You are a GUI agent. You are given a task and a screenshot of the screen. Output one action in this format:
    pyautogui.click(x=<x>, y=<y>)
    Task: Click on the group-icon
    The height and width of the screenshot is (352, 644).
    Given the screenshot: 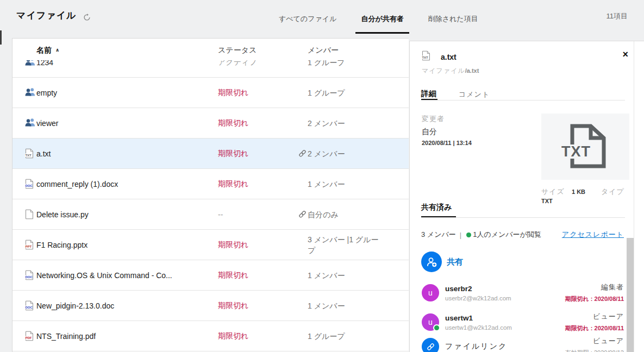 What is the action you would take?
    pyautogui.click(x=30, y=64)
    